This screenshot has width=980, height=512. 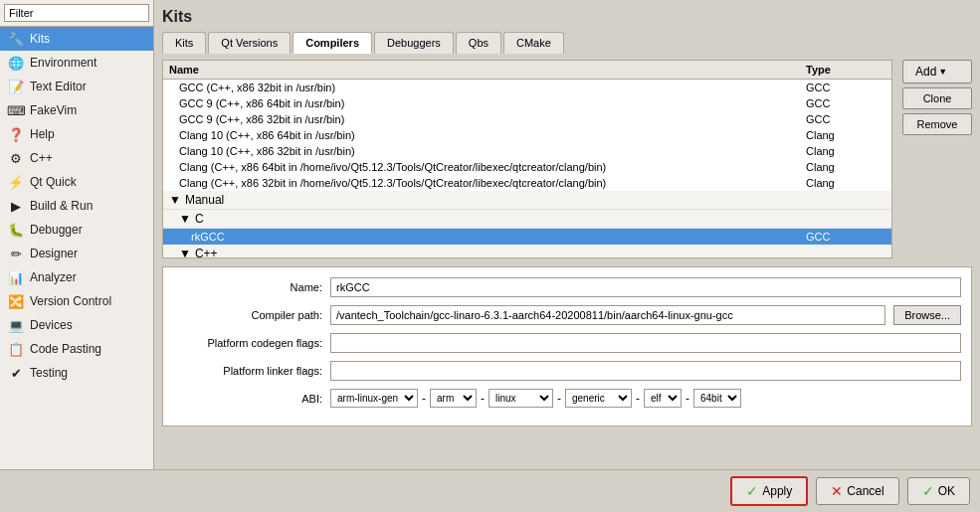 I want to click on sidebar-item-label: Code Pasting, so click(x=66, y=349).